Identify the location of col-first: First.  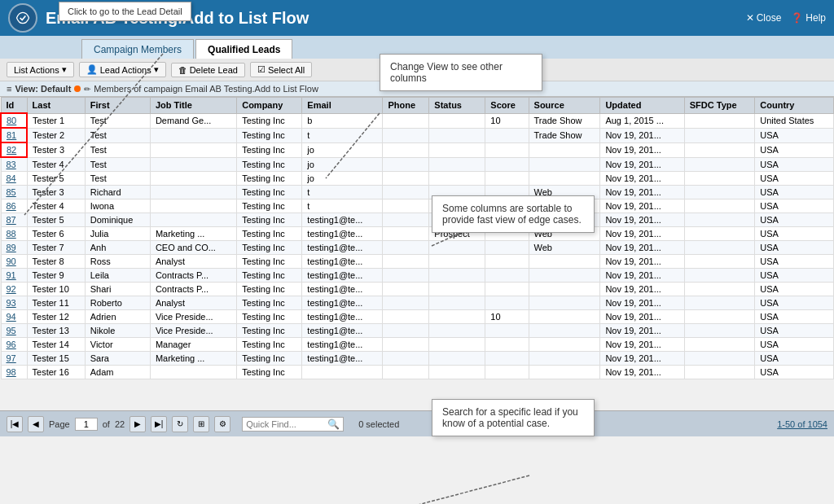
(117, 106).